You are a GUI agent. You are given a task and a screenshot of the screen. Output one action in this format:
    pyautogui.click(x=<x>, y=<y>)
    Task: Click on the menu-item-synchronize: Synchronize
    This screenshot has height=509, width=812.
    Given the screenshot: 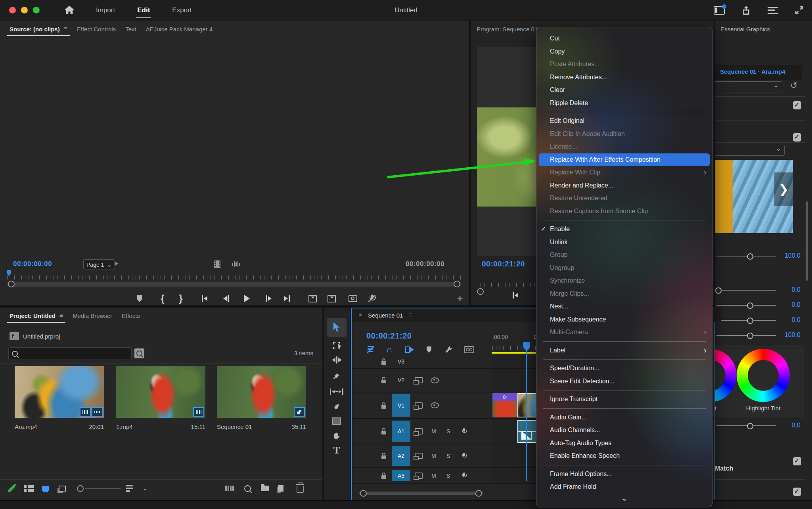 What is the action you would take?
    pyautogui.click(x=624, y=281)
    